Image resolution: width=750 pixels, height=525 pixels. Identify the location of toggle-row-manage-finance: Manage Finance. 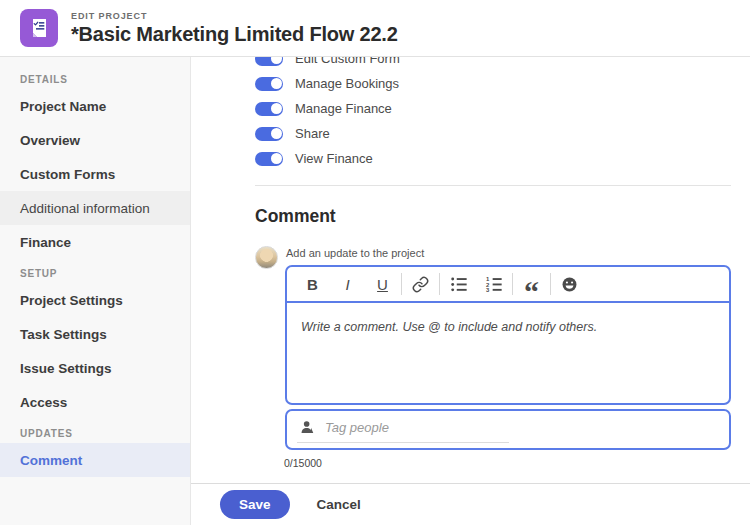
(493, 108).